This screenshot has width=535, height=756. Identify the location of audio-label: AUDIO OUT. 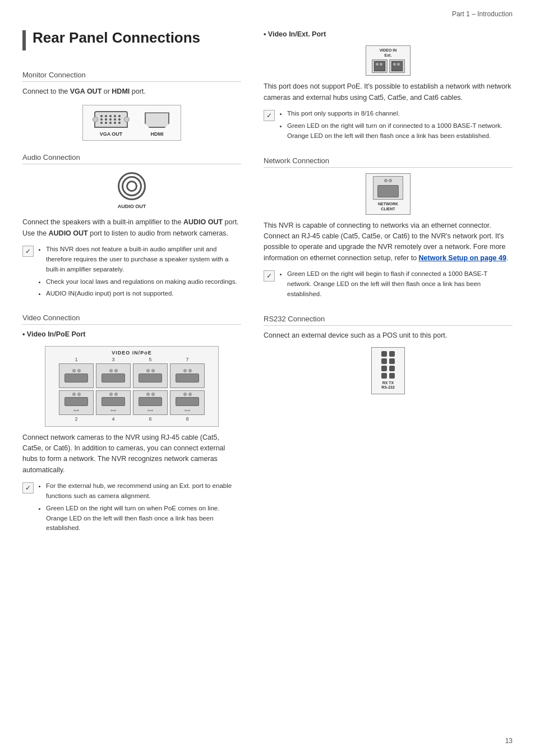
(132, 206).